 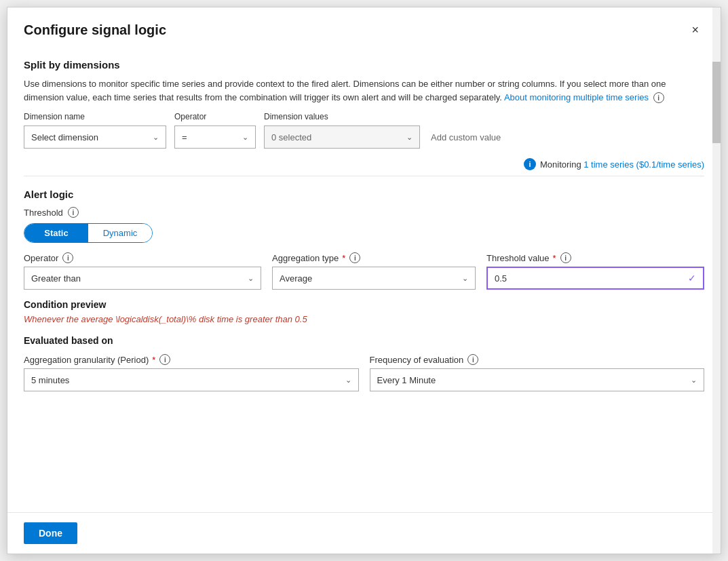 What do you see at coordinates (364, 27) in the screenshot?
I see `dialog-header: Configure signal logic ×` at bounding box center [364, 27].